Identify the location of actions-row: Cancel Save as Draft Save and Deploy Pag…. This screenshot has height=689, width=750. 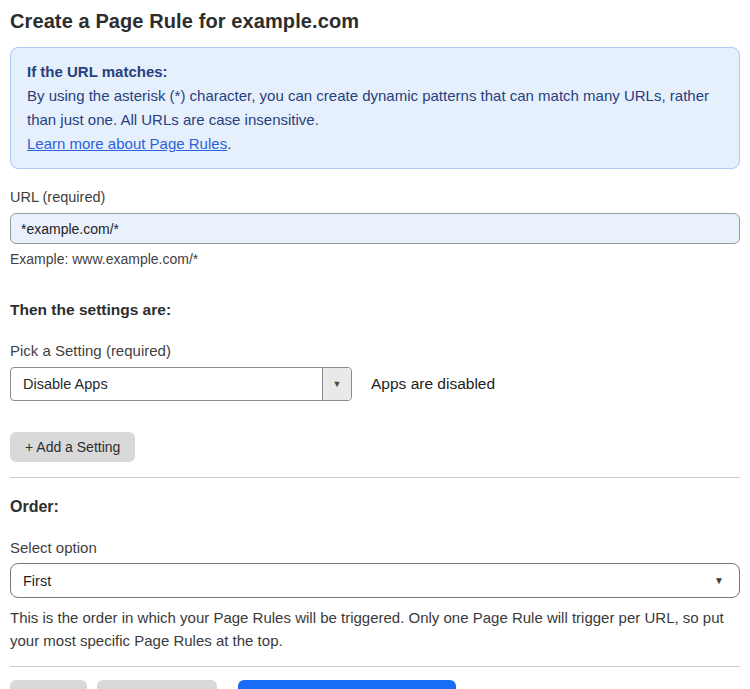
(375, 684).